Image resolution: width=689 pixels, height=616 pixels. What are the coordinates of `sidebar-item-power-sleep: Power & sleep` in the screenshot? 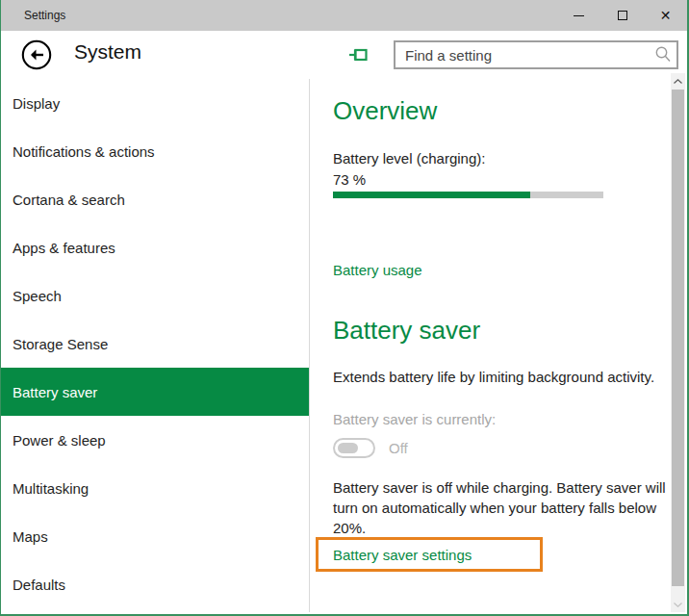 It's located at (155, 440).